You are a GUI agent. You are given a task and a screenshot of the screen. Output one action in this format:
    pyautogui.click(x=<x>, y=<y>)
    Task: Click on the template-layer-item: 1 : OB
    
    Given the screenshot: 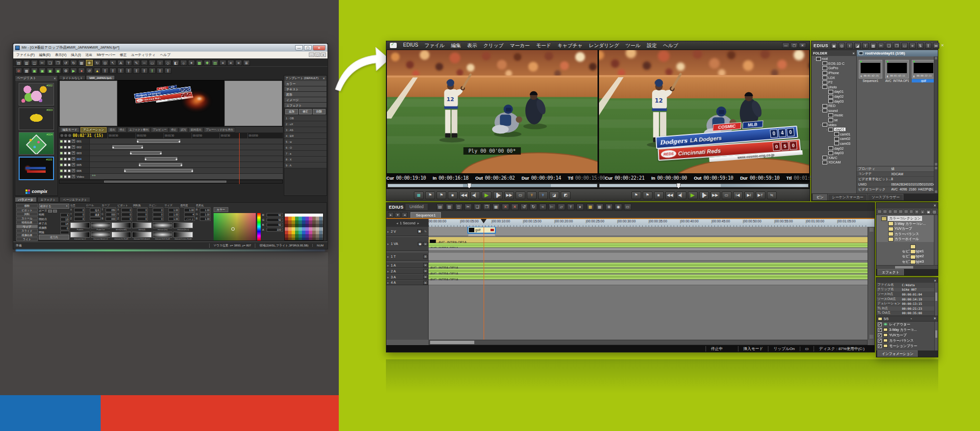 What is the action you would take?
    pyautogui.click(x=305, y=118)
    